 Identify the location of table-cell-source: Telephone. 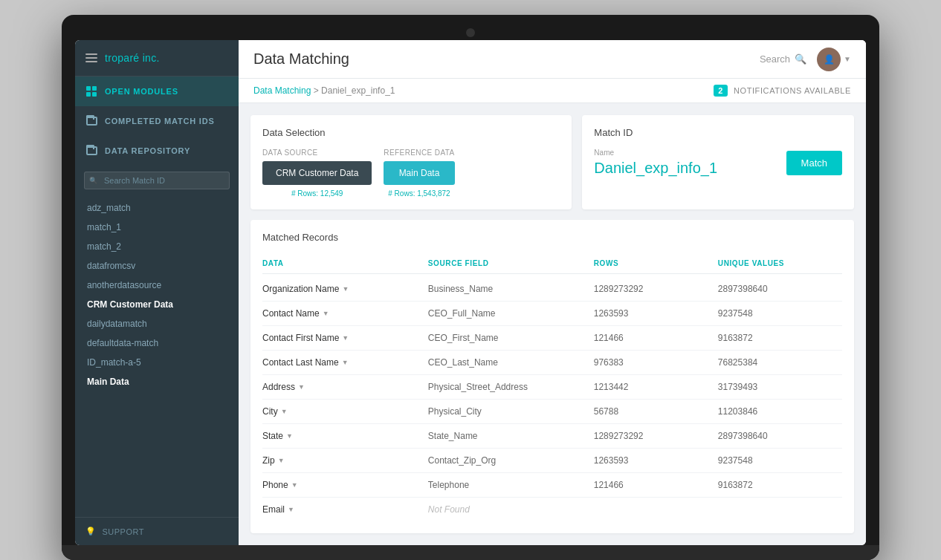
(511, 485).